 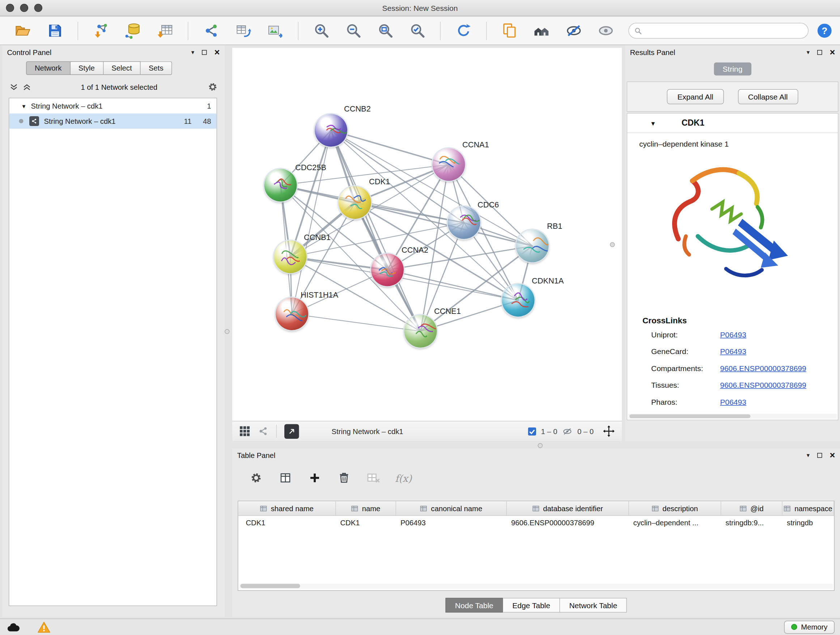 What do you see at coordinates (594, 606) in the screenshot?
I see `tab-network-table: Network Table` at bounding box center [594, 606].